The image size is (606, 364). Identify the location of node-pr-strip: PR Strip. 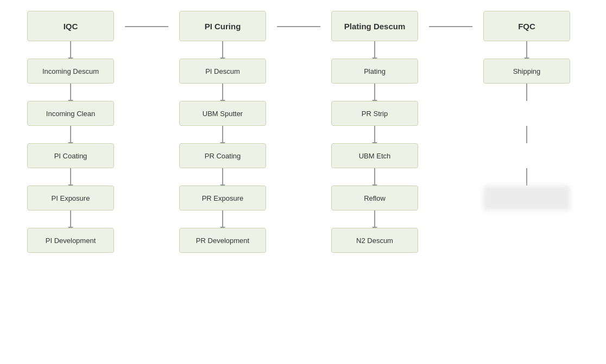
(375, 113).